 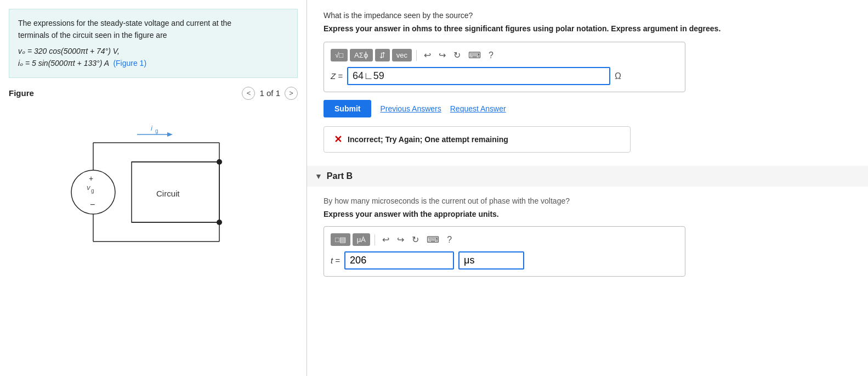 I want to click on keyboard-button: ⌨, so click(x=475, y=55).